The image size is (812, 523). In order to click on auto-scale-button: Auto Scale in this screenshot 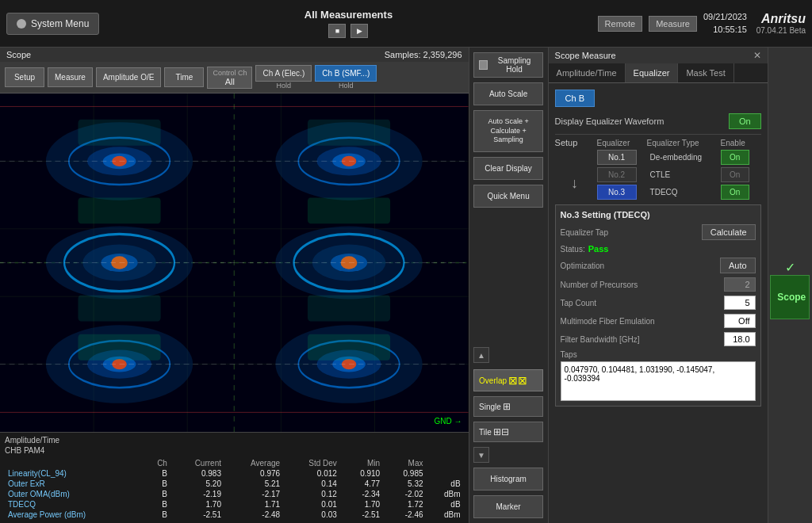, I will do `click(508, 94)`.